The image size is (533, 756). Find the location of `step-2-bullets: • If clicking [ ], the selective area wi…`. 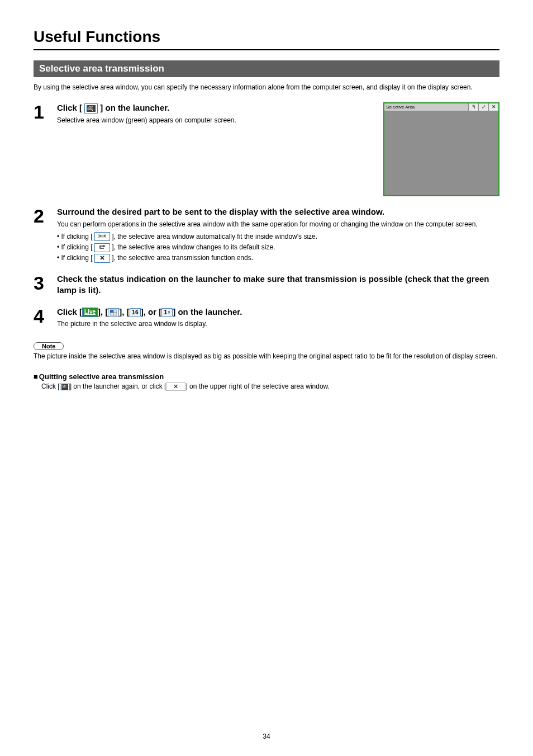

step-2-bullets: • If clicking [ ], the selective area wi… is located at coordinates (278, 248).